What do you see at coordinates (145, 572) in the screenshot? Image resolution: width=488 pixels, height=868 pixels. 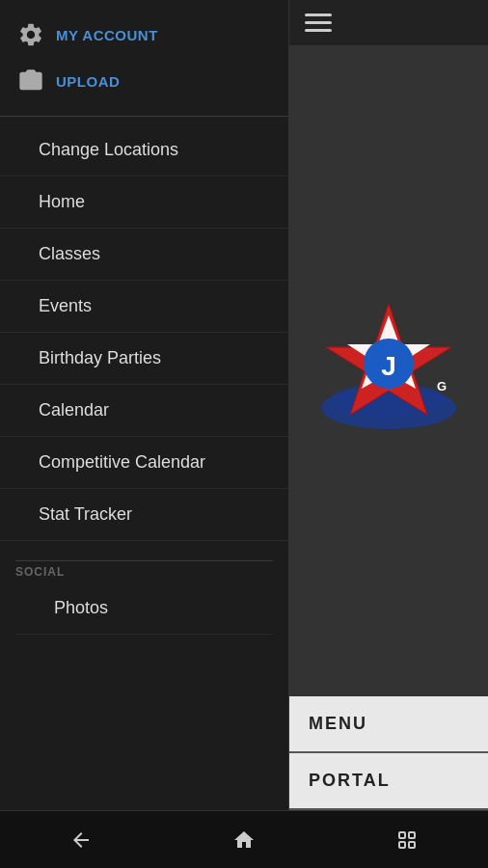 I see `social-label: SOCIAL` at bounding box center [145, 572].